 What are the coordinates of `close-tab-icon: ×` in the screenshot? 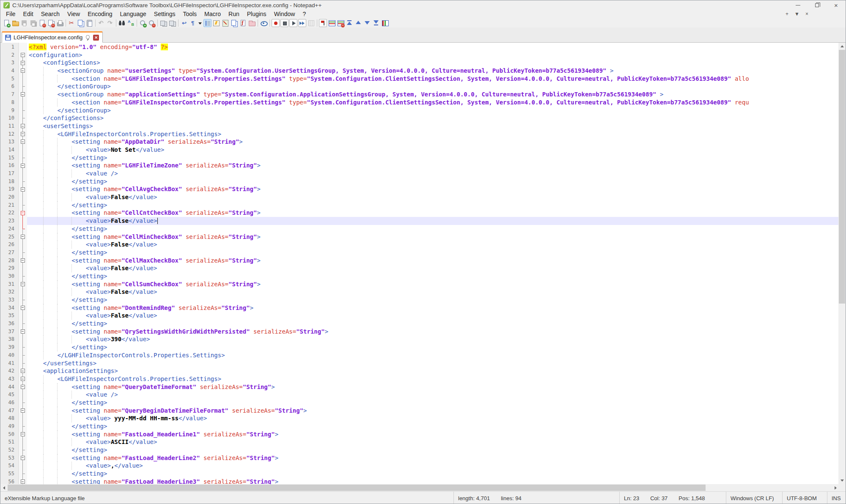 It's located at (807, 14).